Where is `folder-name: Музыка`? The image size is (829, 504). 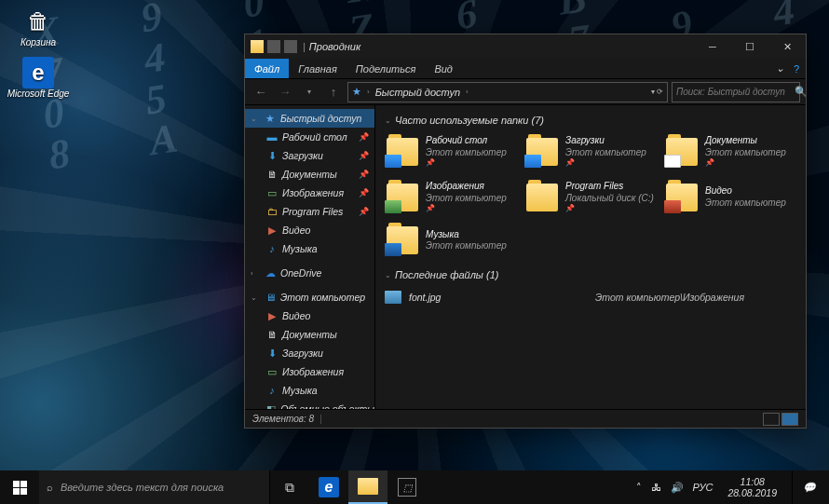
folder-name: Музыка is located at coordinates (466, 235).